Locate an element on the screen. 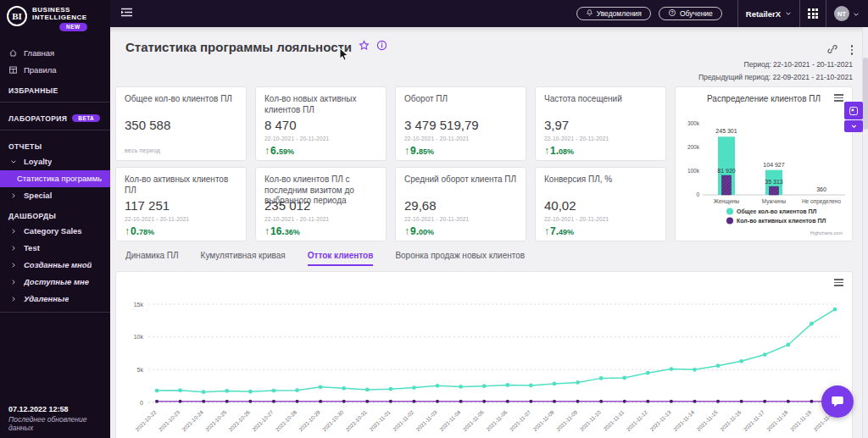  delta-value: 1. is located at coordinates (554, 151).